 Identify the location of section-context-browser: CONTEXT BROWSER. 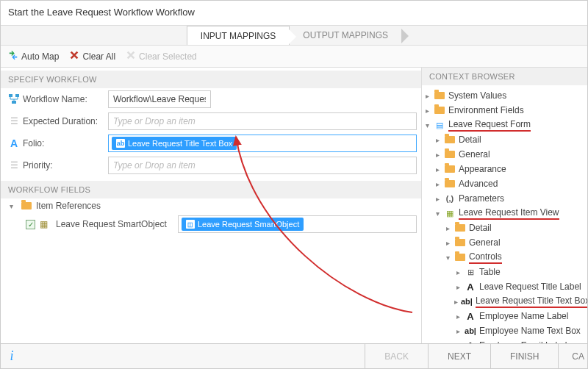
(504, 76).